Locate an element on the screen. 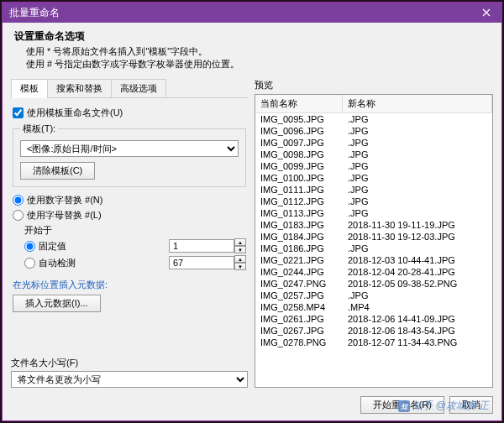 Image resolution: width=504 pixels, height=423 pixels. close-icon is located at coordinates (486, 13).